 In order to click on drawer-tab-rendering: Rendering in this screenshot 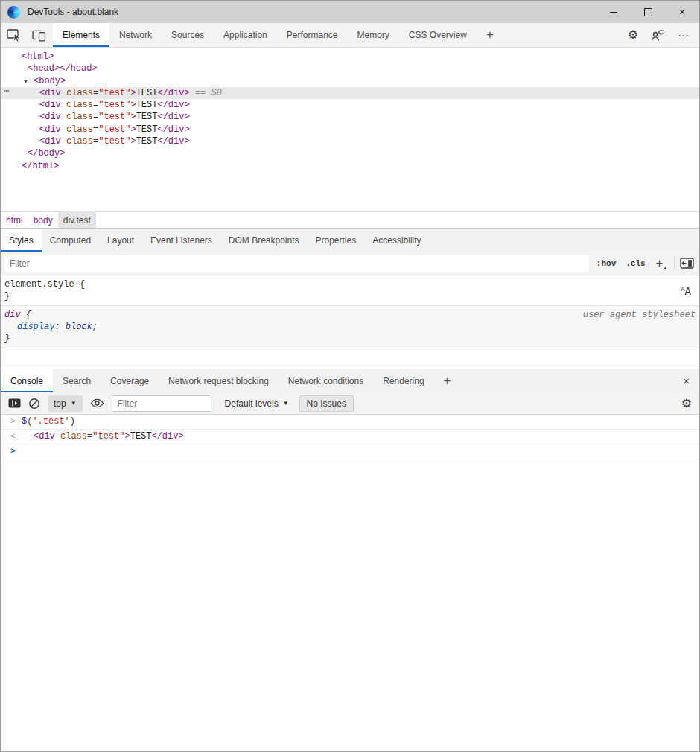, I will do `click(404, 381)`.